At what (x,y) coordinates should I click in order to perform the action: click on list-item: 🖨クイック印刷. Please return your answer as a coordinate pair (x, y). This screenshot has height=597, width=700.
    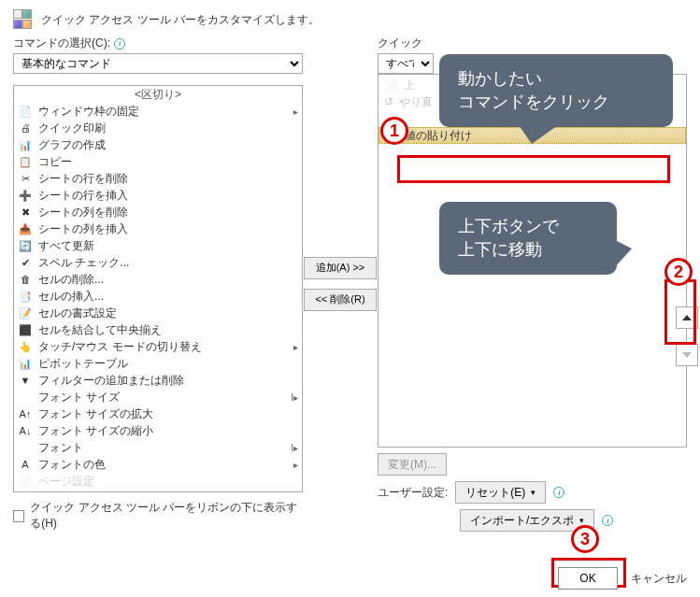
    Looking at the image, I should click on (158, 128).